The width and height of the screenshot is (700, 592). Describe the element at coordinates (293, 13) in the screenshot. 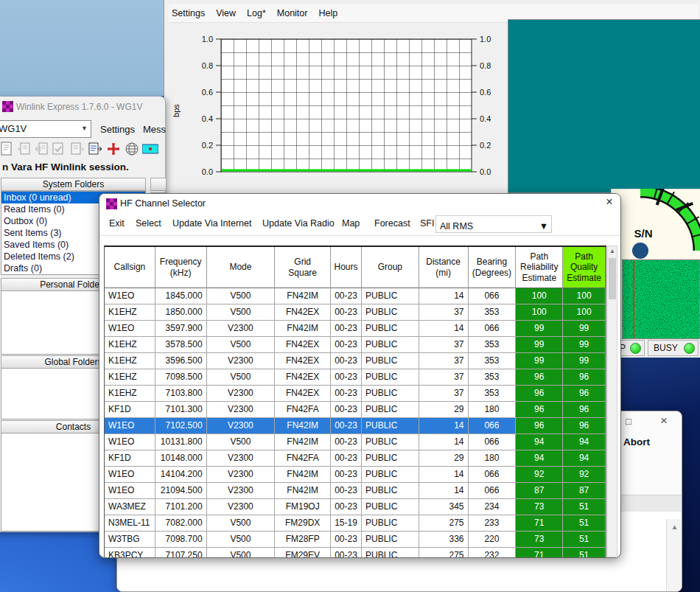

I see `vara-menu-item-monitor: Monitor` at that location.